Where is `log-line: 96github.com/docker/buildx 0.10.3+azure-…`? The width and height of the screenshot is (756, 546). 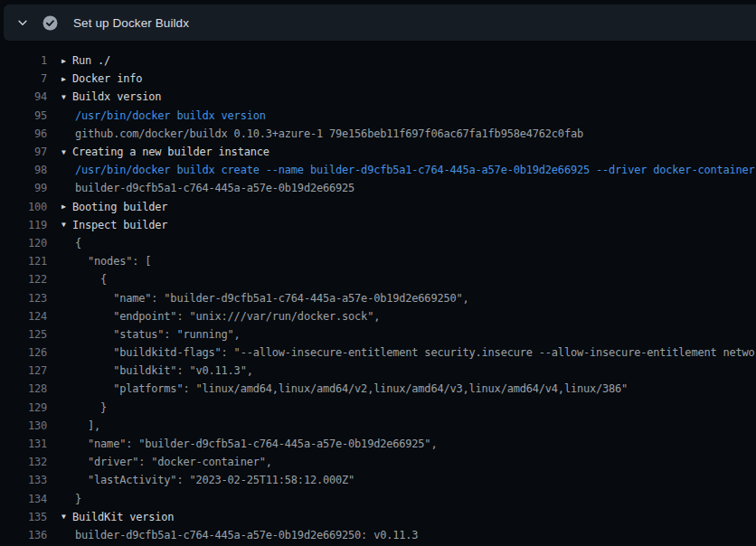 log-line: 96github.com/docker/buildx 0.10.3+azure-… is located at coordinates (378, 134).